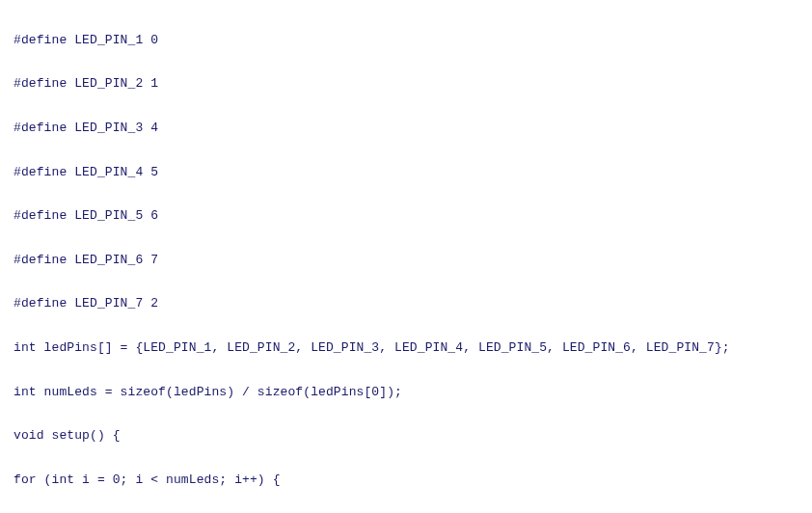 The width and height of the screenshot is (812, 513). I want to click on code-line: #define LED_PIN_4 5, so click(406, 174).